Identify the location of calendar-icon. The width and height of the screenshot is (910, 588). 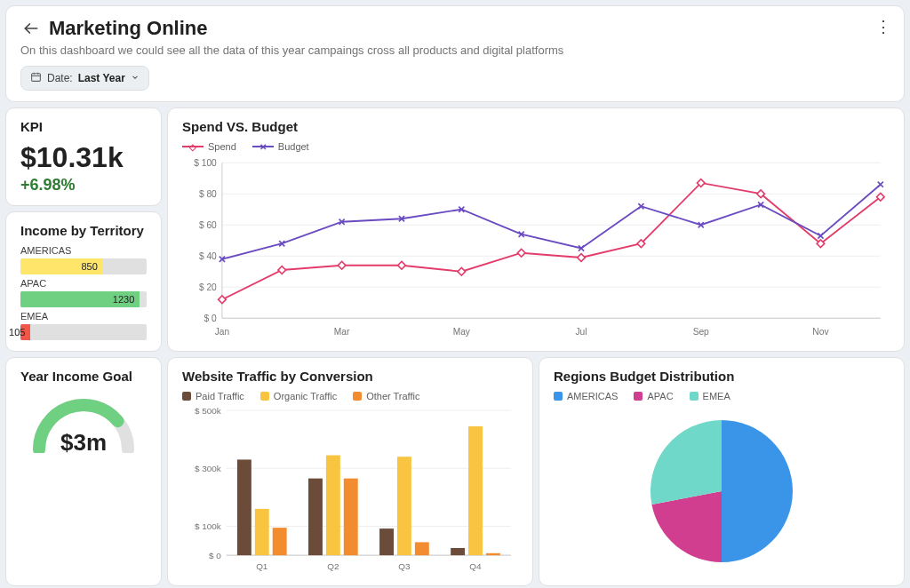
(36, 78).